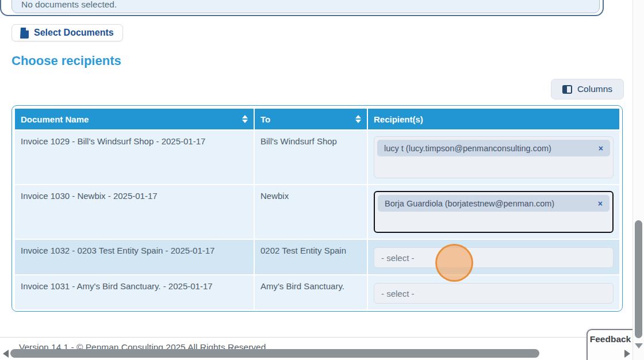 This screenshot has width=644, height=360. I want to click on no-documents-alert: No documents selected., so click(306, 7).